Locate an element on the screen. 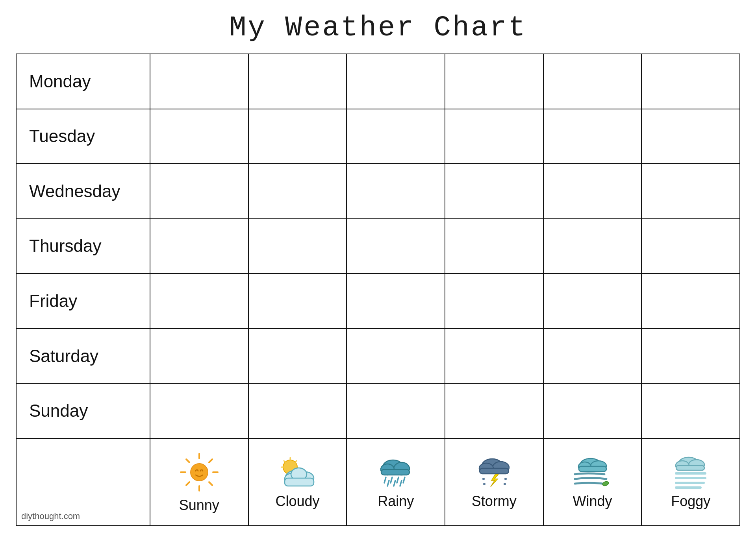 This screenshot has height=534, width=756. cloudy-label: Cloudy is located at coordinates (297, 501).